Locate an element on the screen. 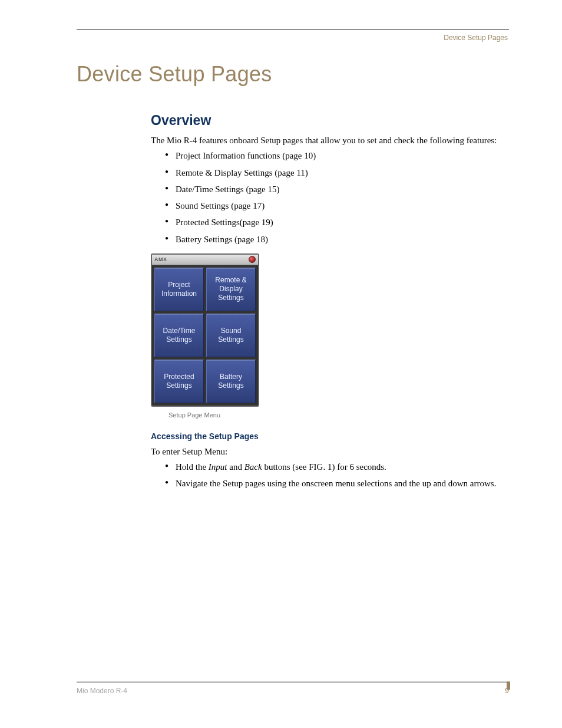 This screenshot has height=728, width=562. accessing-heading: Accessing the Setup Pages is located at coordinates (330, 436).